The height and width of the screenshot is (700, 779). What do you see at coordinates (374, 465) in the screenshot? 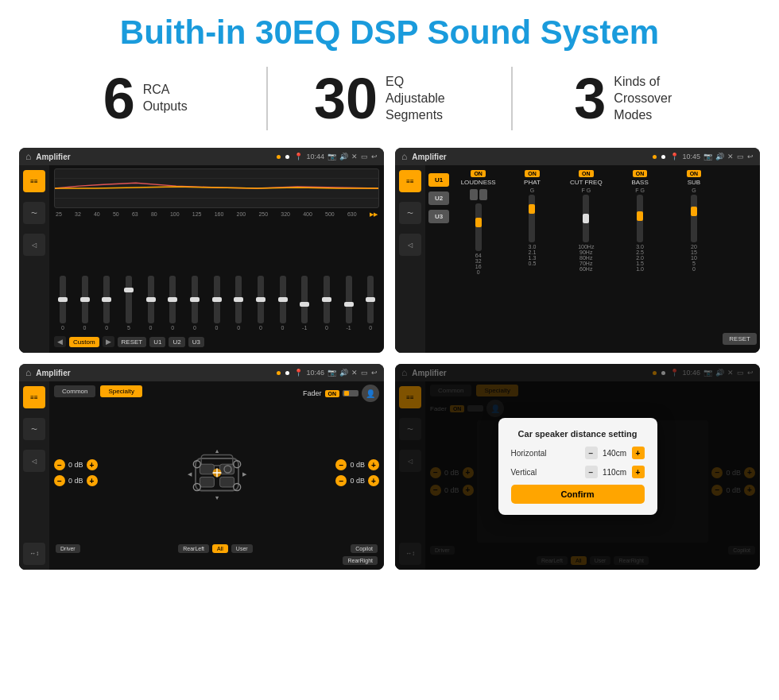
I see `fader-plus-3: +` at bounding box center [374, 465].